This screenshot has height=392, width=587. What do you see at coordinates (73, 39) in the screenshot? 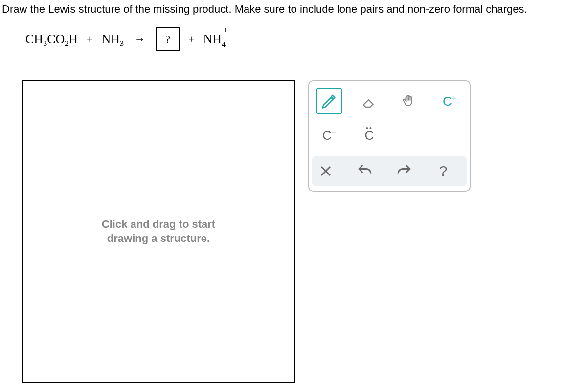
I see `eq-text: H` at bounding box center [73, 39].